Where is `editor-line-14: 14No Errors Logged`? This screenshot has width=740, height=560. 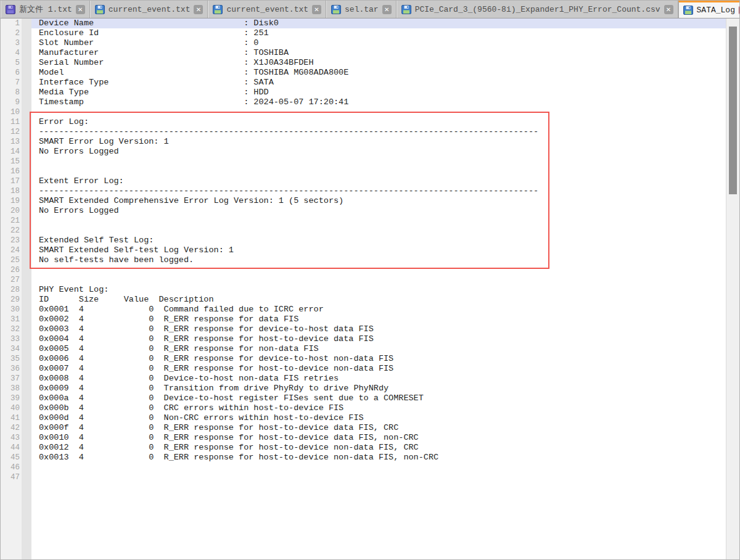 editor-line-14: 14No Errors Logged is located at coordinates (363, 152).